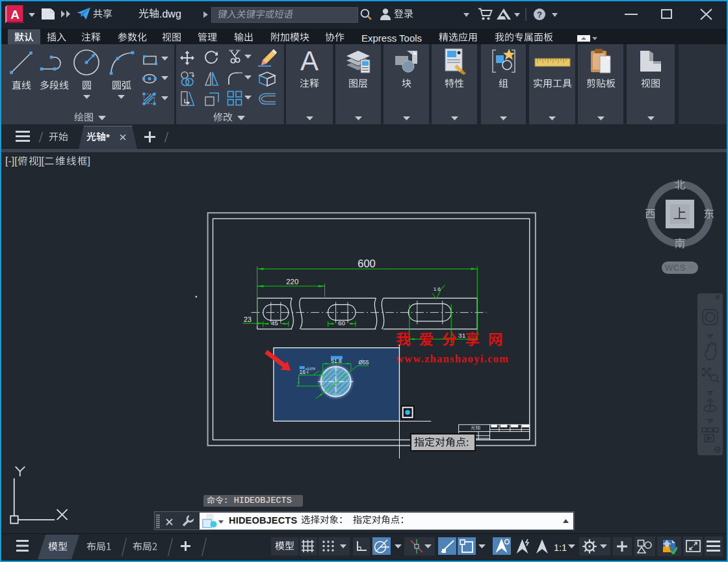 This screenshot has width=728, height=562. I want to click on svg-text: 1.6, so click(437, 289).